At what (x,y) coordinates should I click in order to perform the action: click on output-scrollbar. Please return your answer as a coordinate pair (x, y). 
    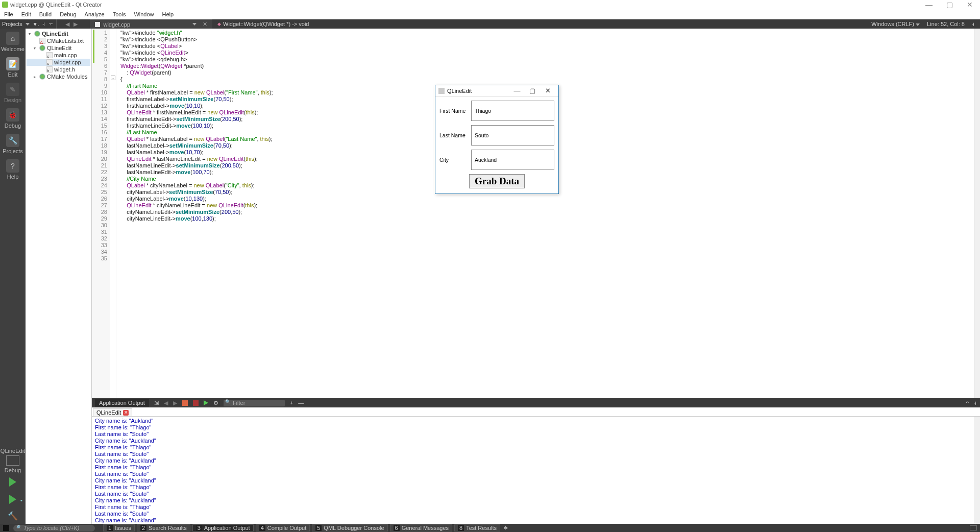
    Looking at the image, I should click on (977, 470).